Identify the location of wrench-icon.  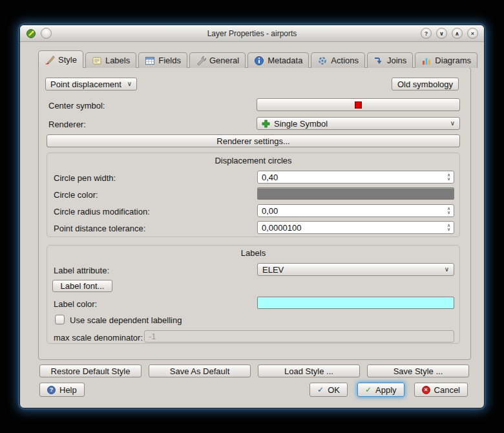
(201, 61).